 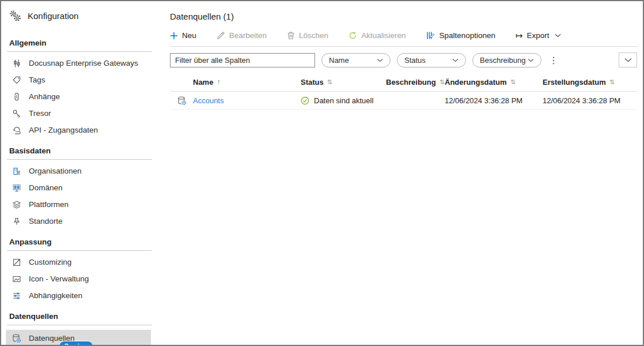 I want to click on filter-dropdown-name: Name, so click(x=356, y=60).